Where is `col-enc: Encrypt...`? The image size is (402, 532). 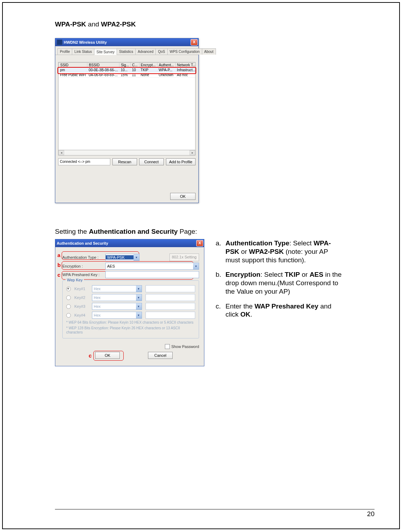 col-enc: Encrypt... is located at coordinates (148, 65).